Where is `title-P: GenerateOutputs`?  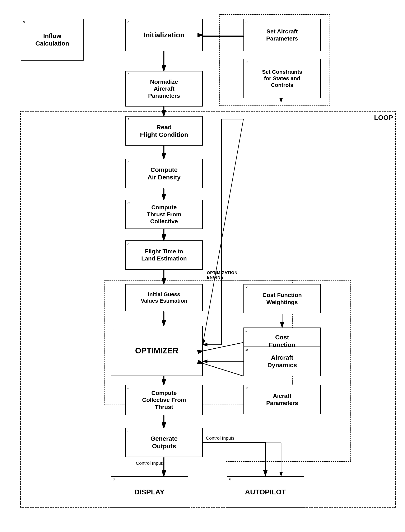 title-P: GenerateOutputs is located at coordinates (164, 442).